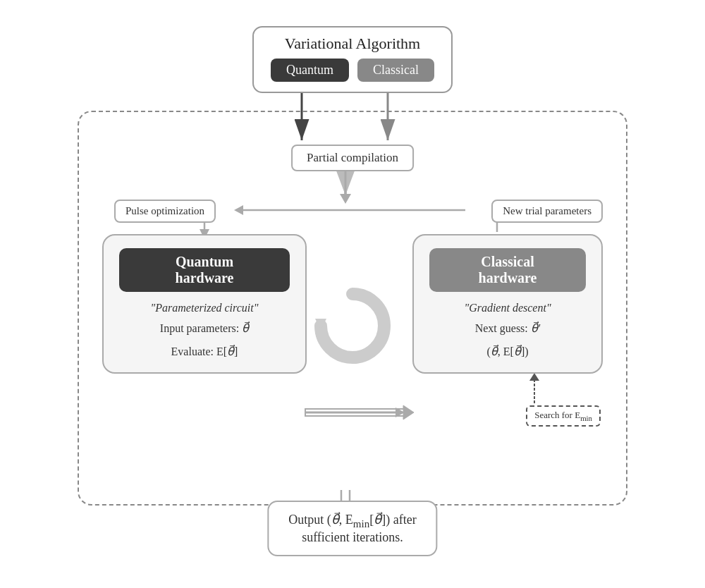 Image resolution: width=705 pixels, height=588 pixels. I want to click on circular-arrow, so click(352, 327).